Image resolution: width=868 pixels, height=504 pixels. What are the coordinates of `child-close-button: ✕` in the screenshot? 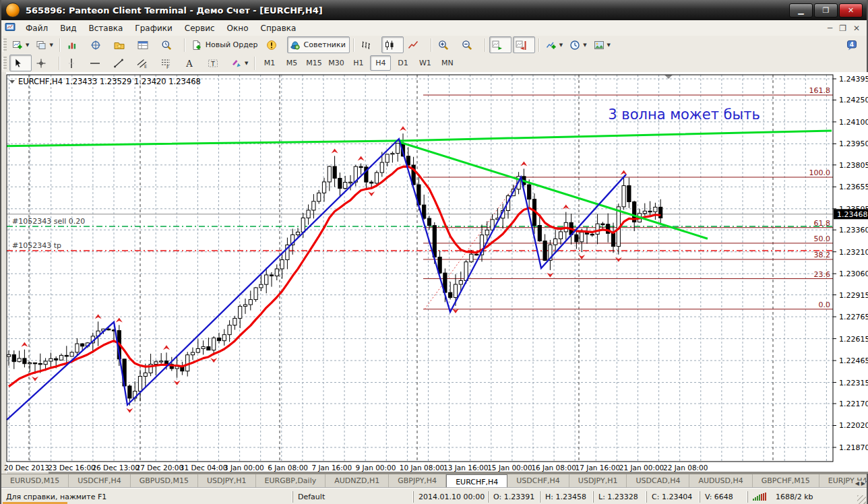 It's located at (857, 28).